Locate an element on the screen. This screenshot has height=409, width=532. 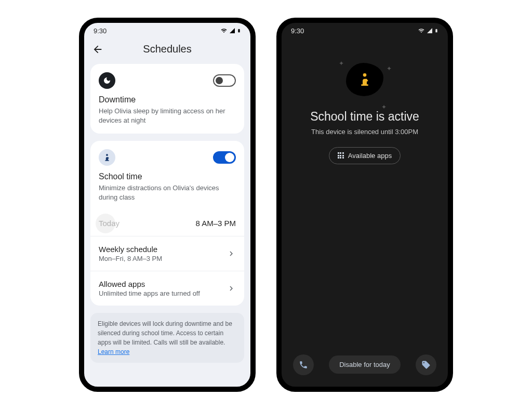
phone-icon is located at coordinates (303, 365).